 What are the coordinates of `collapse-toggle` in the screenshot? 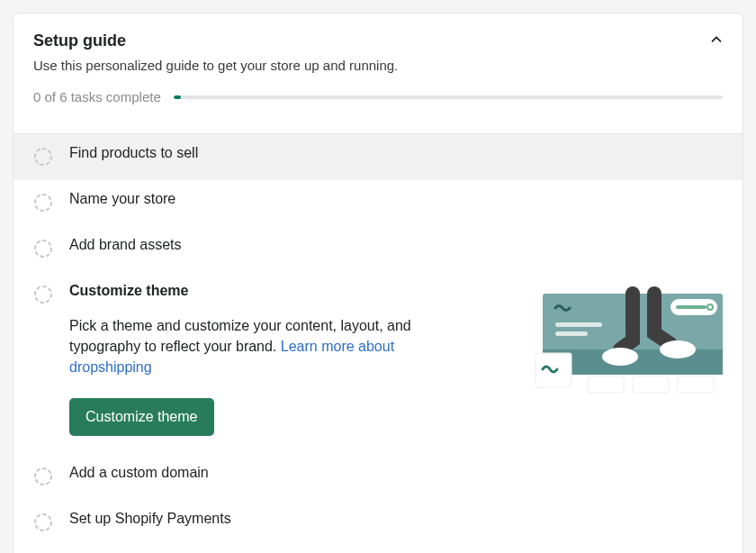 It's located at (716, 41).